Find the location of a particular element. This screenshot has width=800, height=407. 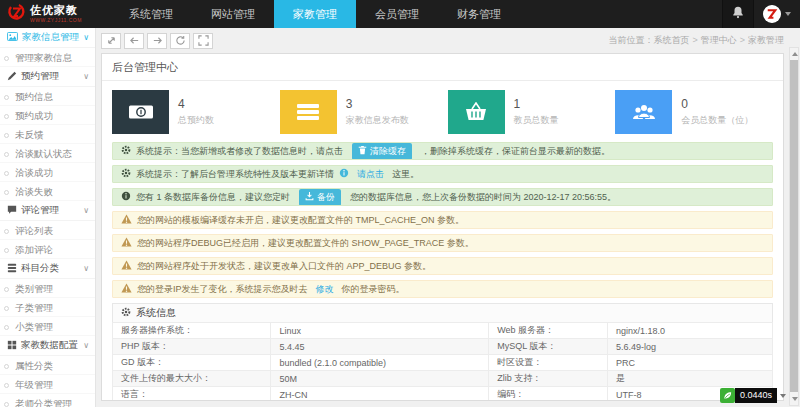

alert-clear-cache: 系统提示：当您新增或者修改了数据信息时，请点击 清除缓存 ，删除掉系统缓存，保证… is located at coordinates (442, 151).